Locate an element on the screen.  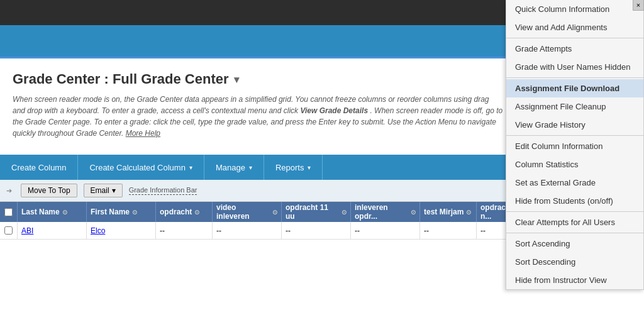
context-menu-close-button: × is located at coordinates (638, 5).